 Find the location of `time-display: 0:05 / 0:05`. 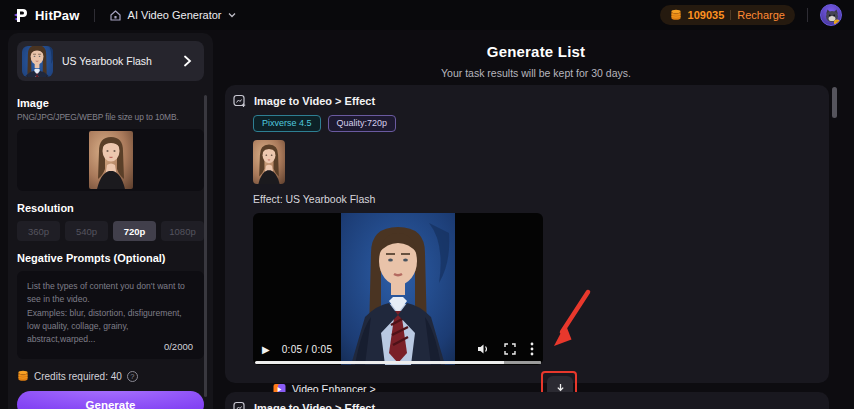

time-display: 0:05 / 0:05 is located at coordinates (308, 350).